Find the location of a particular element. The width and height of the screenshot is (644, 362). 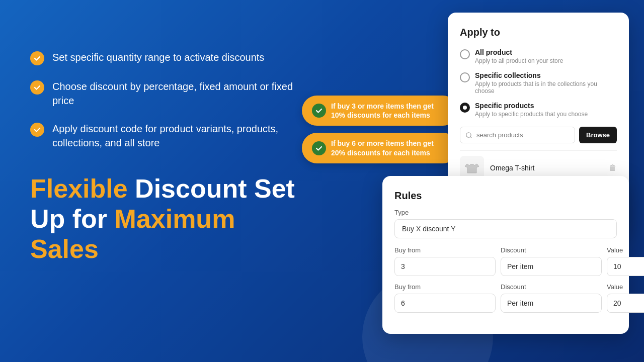

radio-label-all-product: All product is located at coordinates (519, 52).